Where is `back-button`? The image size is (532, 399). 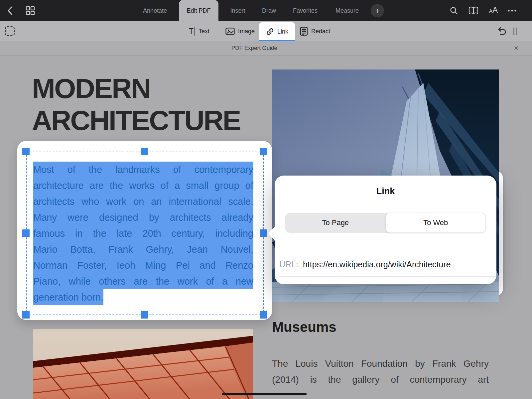
back-button is located at coordinates (10, 11).